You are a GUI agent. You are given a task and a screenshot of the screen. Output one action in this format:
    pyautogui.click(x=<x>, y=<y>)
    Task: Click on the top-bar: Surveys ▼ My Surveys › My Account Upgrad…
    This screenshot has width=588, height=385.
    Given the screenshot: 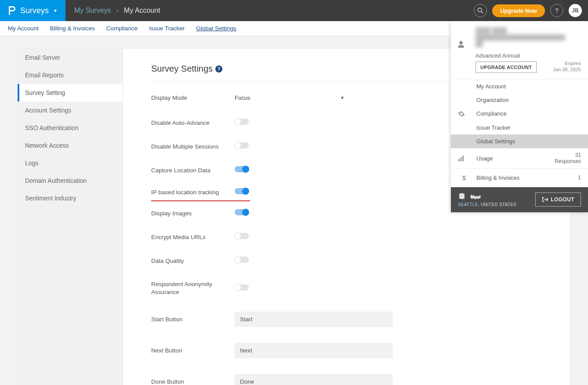 What is the action you would take?
    pyautogui.click(x=294, y=11)
    